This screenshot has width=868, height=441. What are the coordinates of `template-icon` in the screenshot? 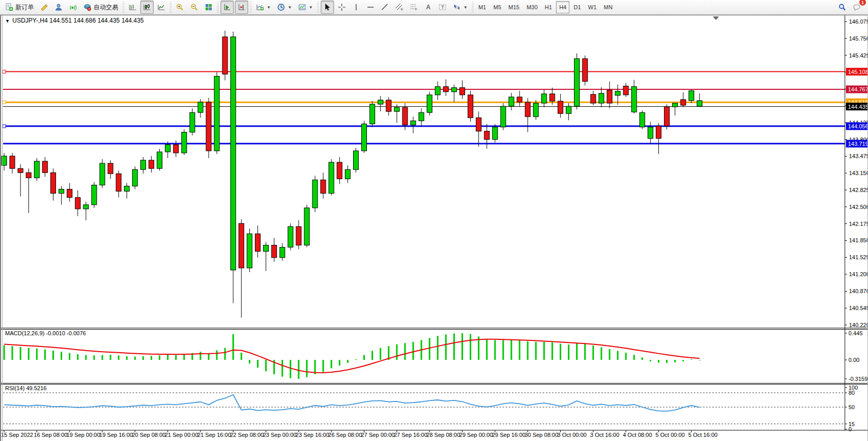 It's located at (302, 7).